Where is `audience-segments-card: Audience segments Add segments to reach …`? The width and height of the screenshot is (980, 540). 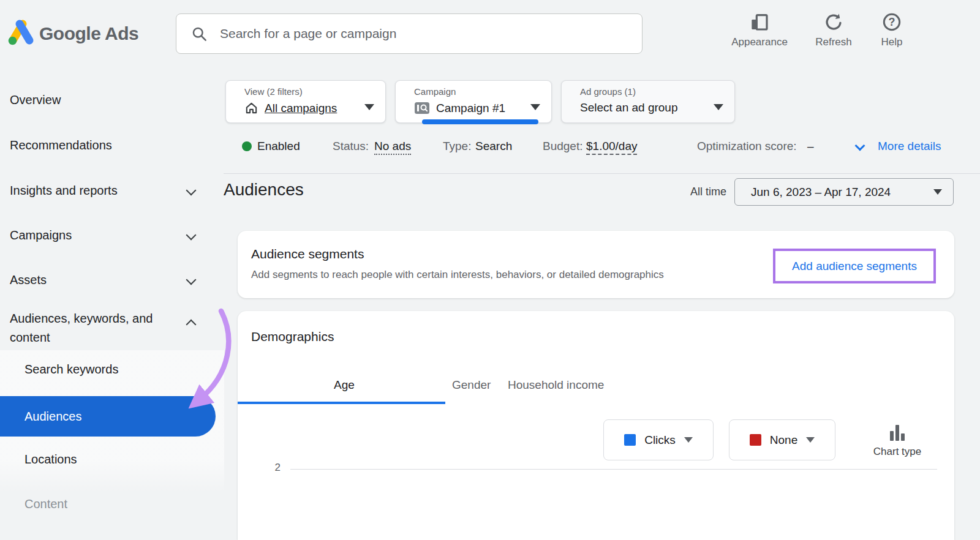 audience-segments-card: Audience segments Add segments to reach … is located at coordinates (596, 264).